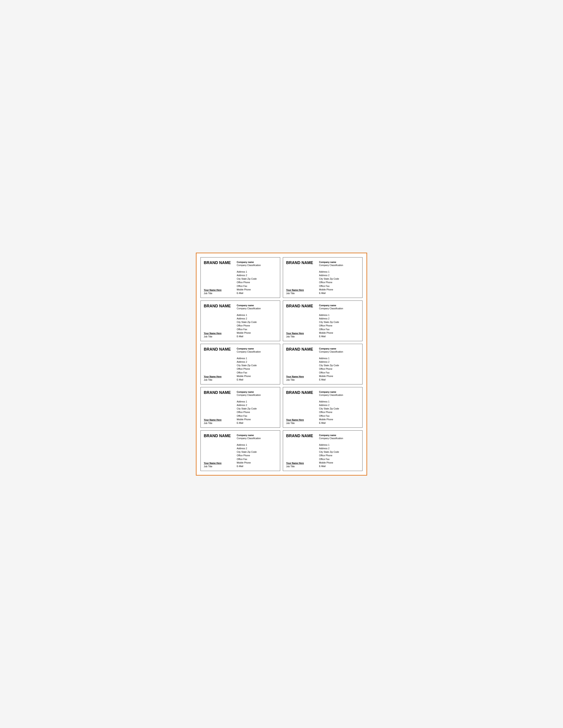 The width and height of the screenshot is (563, 728). Describe the element at coordinates (282, 407) in the screenshot. I see `cards-row-4: BRAND NAME Company name Company Classifi…` at that location.